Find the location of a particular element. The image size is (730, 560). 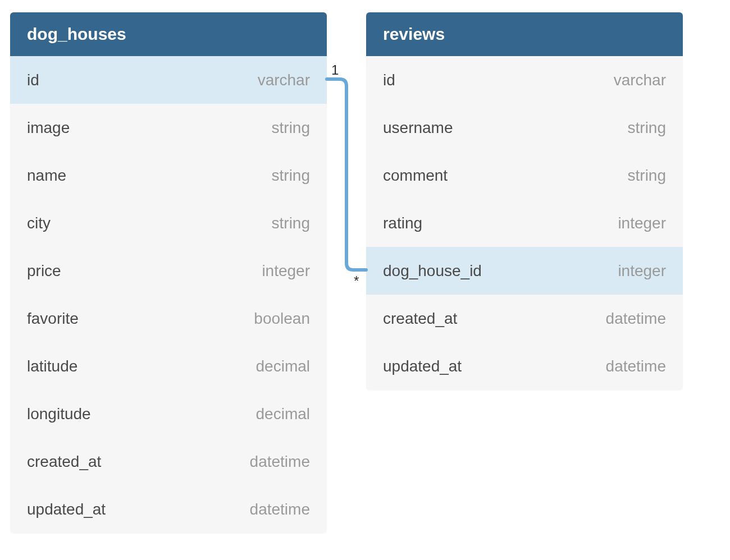

column-type: boolean is located at coordinates (282, 319).